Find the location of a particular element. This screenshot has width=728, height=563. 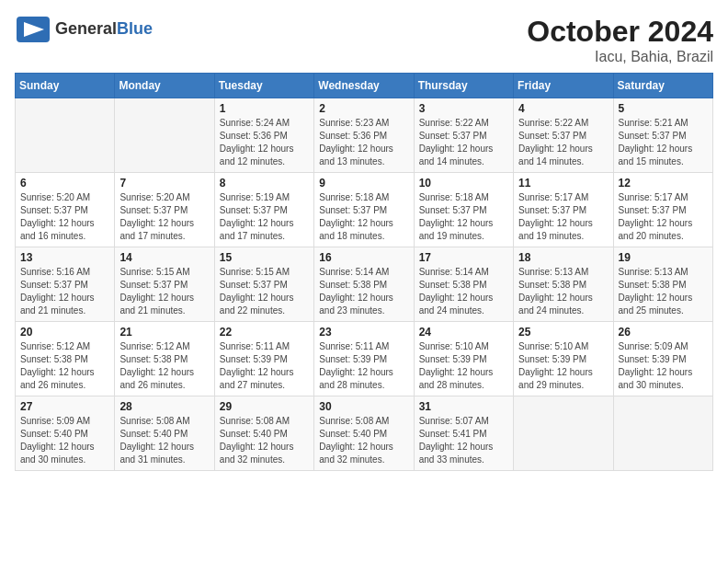

sunrise-label: Sunrise: 5:11 AM is located at coordinates (255, 346).